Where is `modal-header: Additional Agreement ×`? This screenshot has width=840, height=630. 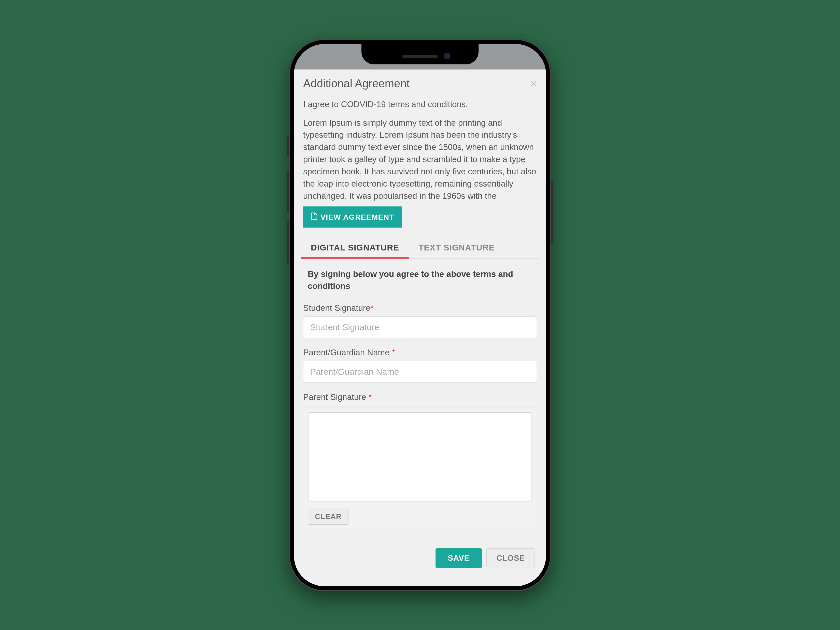 modal-header: Additional Agreement × is located at coordinates (420, 84).